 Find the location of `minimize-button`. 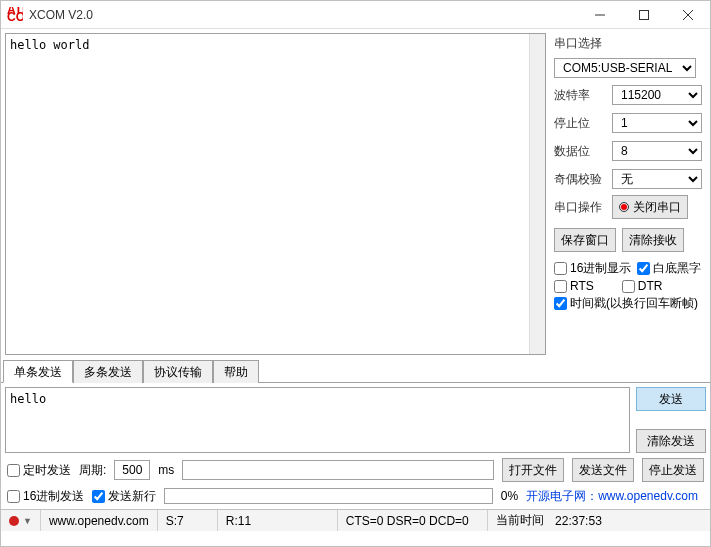

minimize-button is located at coordinates (600, 15).